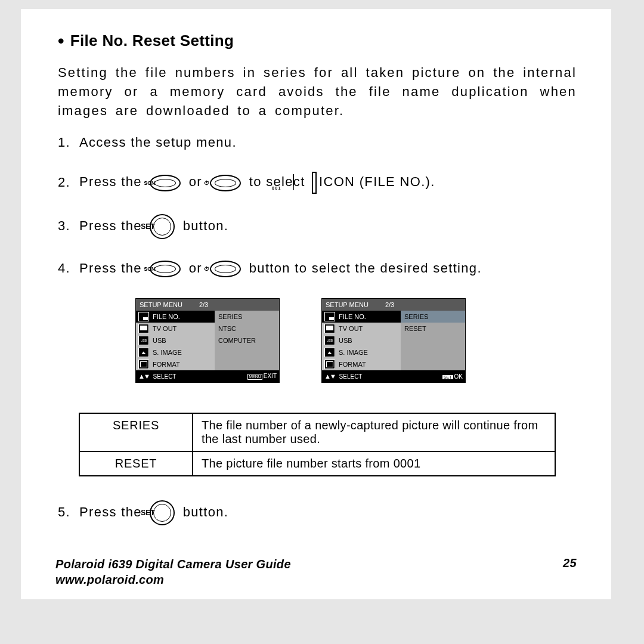 This screenshot has width=644, height=644. What do you see at coordinates (136, 432) in the screenshot?
I see `cell-series-label: SERIES` at bounding box center [136, 432].